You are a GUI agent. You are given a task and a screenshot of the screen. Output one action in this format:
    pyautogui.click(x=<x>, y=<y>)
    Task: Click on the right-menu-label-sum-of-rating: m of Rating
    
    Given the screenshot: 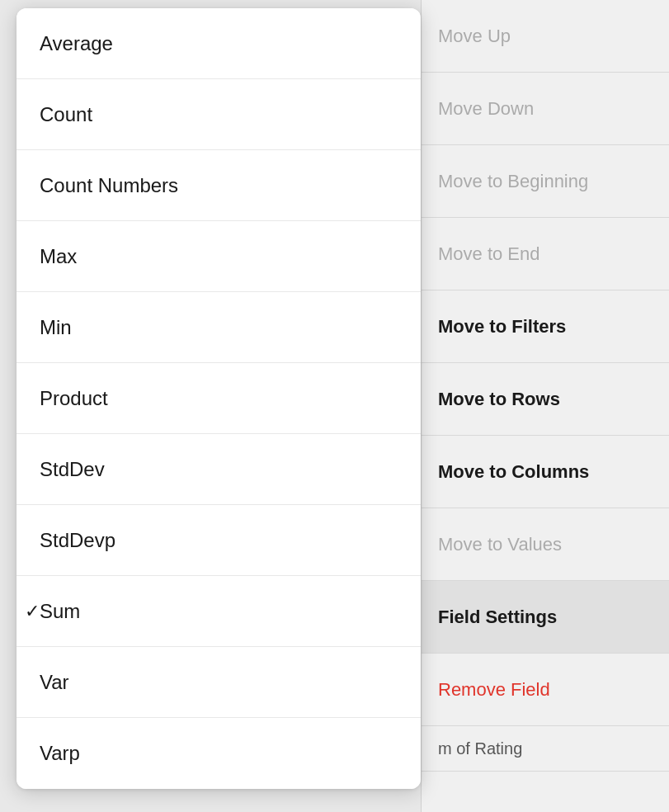 What is the action you would take?
    pyautogui.click(x=480, y=749)
    